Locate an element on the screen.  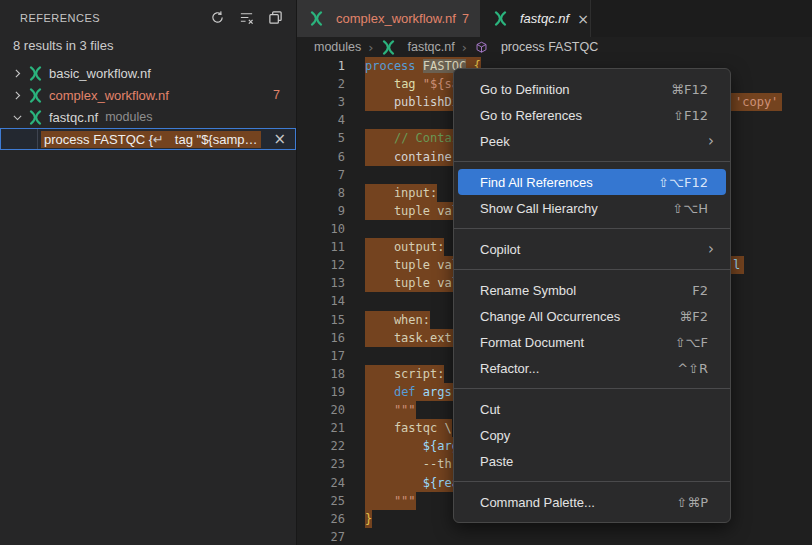
code-token: script: is located at coordinates (404, 374).